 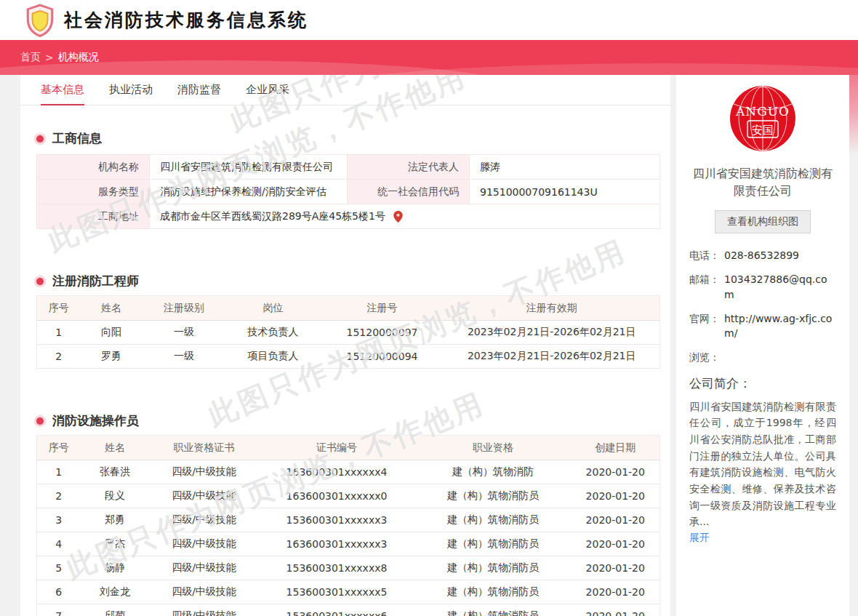 I want to click on website-row: 官网： http://www.ag-xfjc.com/, so click(x=763, y=326).